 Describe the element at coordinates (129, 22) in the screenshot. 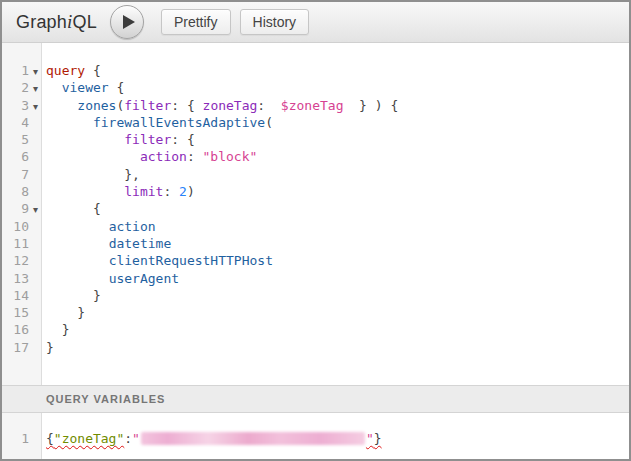

I see `play-icon` at that location.